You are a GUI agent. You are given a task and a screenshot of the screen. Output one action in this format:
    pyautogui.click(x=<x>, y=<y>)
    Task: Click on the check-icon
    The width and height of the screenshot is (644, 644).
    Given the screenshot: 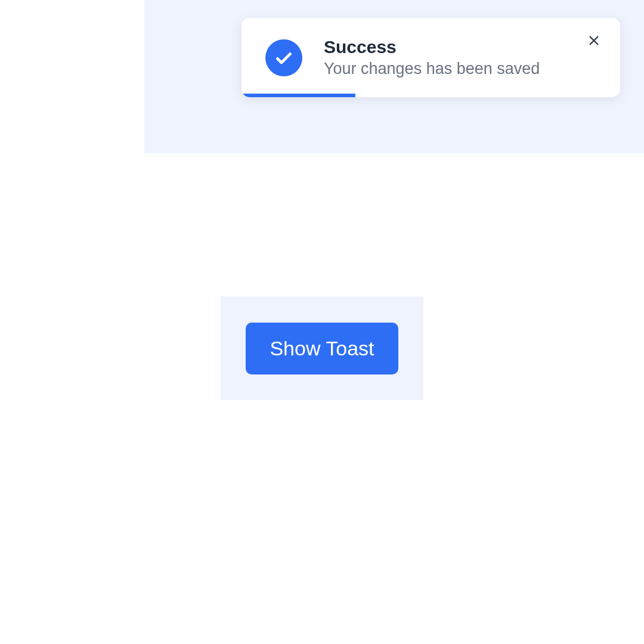 What is the action you would take?
    pyautogui.click(x=284, y=58)
    